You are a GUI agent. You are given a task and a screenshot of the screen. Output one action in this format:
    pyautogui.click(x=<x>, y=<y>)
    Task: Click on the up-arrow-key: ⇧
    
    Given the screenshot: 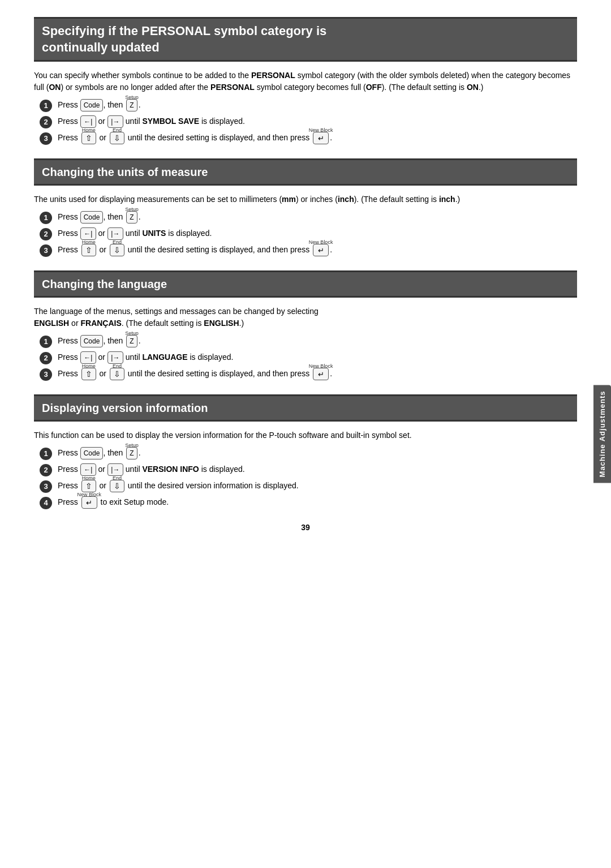 What is the action you would take?
    pyautogui.click(x=89, y=138)
    